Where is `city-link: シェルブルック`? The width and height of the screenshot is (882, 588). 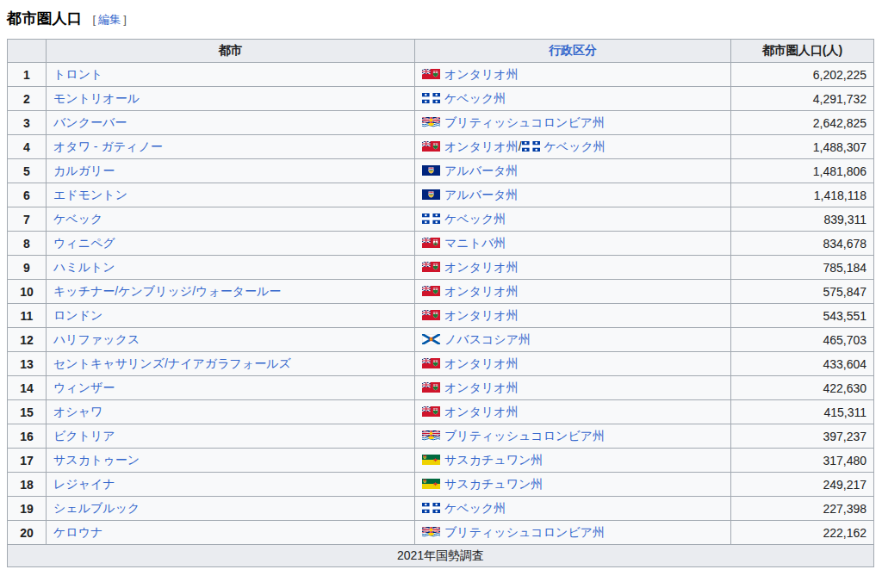
city-link: シェルブルック is located at coordinates (96, 508).